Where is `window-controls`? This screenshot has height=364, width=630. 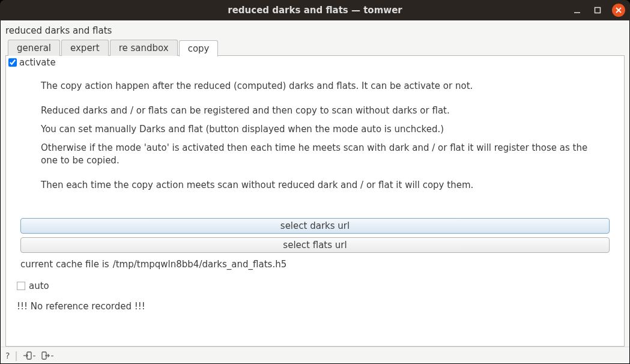
window-controls is located at coordinates (598, 10).